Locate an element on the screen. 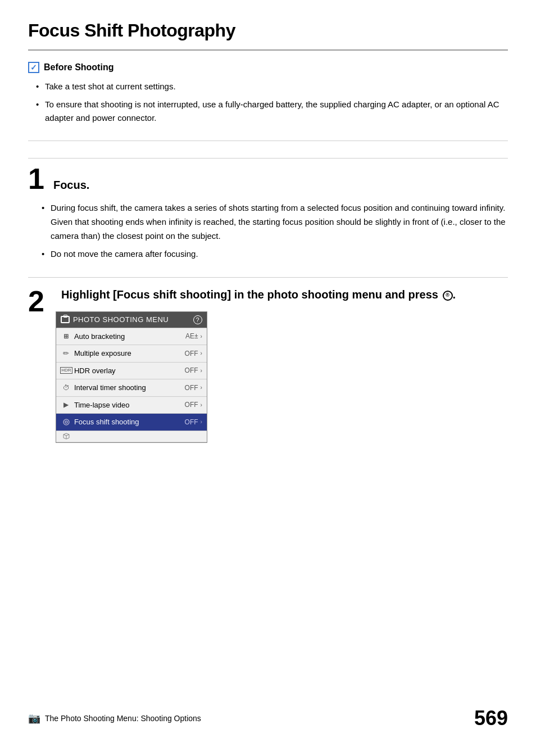  step-1-section: 1 Focus. During focus shift, the camera … is located at coordinates (268, 210).